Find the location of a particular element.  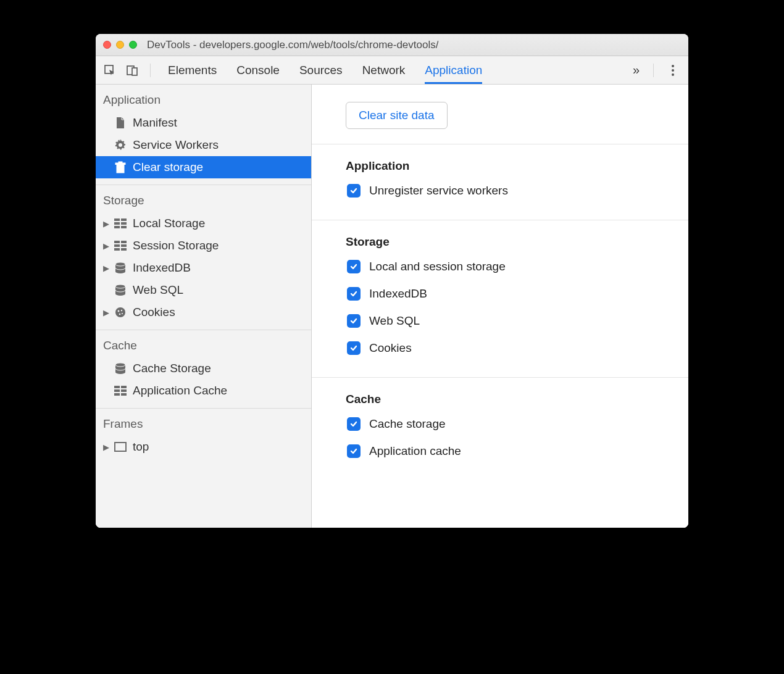

sidebar-section-application: Application is located at coordinates (204, 98).